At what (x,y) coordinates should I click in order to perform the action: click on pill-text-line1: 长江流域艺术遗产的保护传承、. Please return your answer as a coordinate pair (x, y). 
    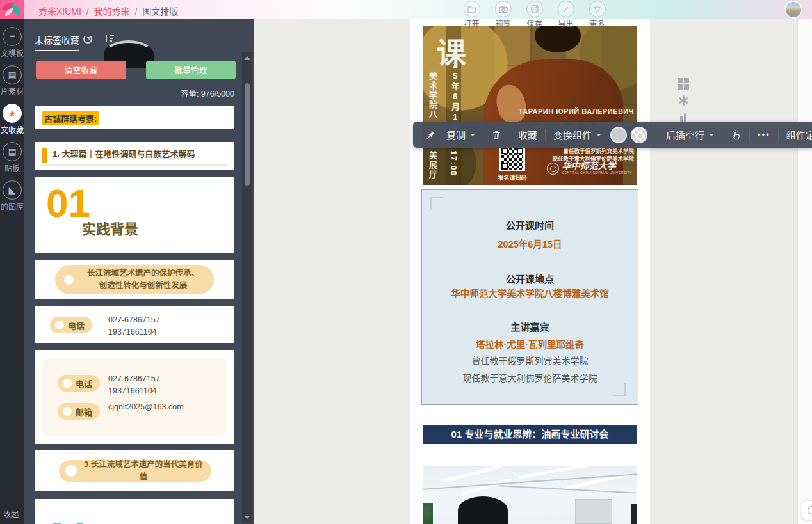
    Looking at the image, I should click on (143, 274).